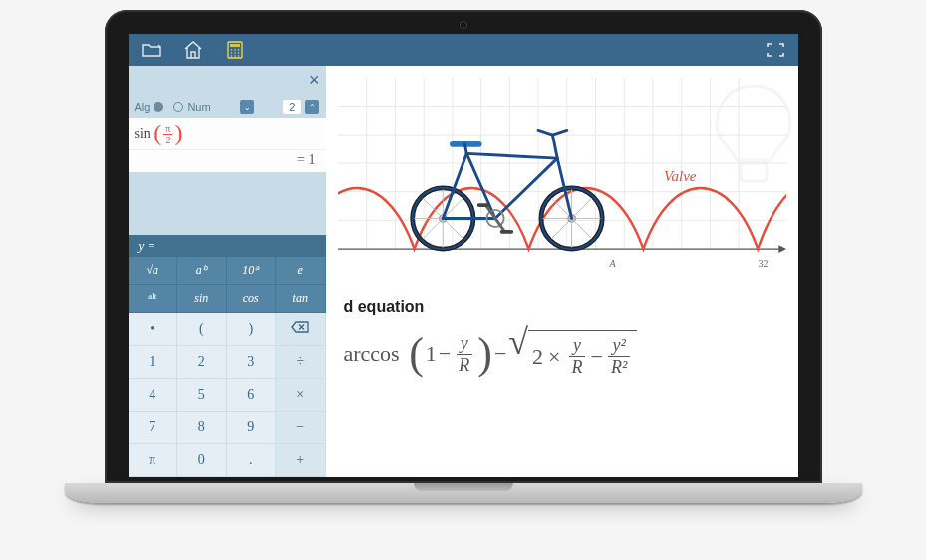  What do you see at coordinates (764, 263) in the screenshot?
I see `axis-label-32: 32` at bounding box center [764, 263].